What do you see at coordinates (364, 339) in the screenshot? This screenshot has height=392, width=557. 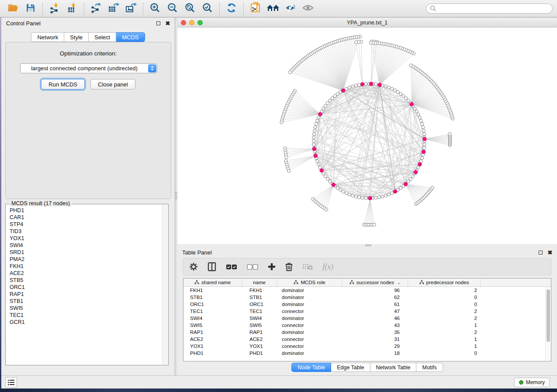 I see `table-row: ACE2ACE2connector311` at bounding box center [364, 339].